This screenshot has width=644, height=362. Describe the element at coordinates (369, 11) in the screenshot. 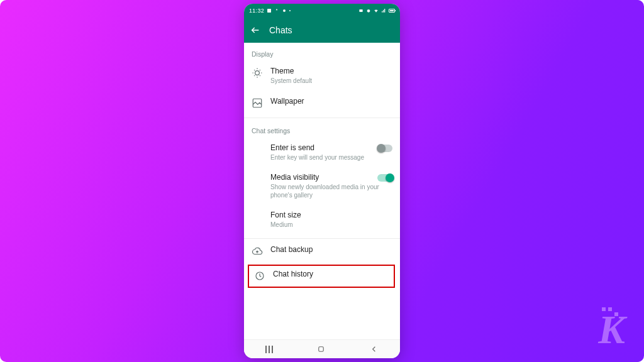

I see `alarm-icon` at that location.